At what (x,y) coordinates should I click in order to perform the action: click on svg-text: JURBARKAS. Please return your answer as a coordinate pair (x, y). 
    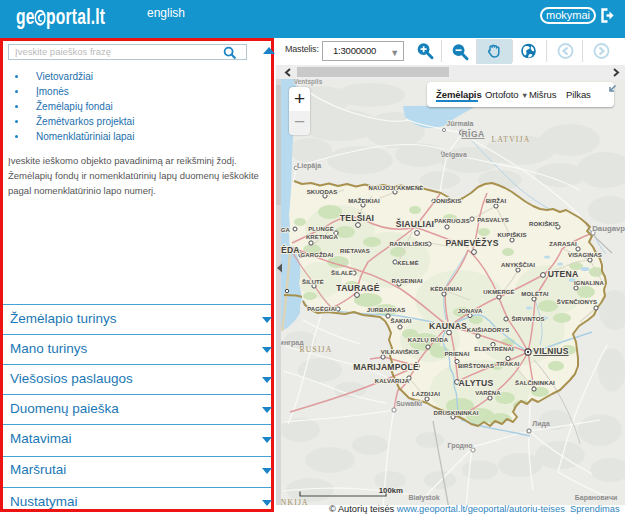
    Looking at the image, I should click on (386, 310).